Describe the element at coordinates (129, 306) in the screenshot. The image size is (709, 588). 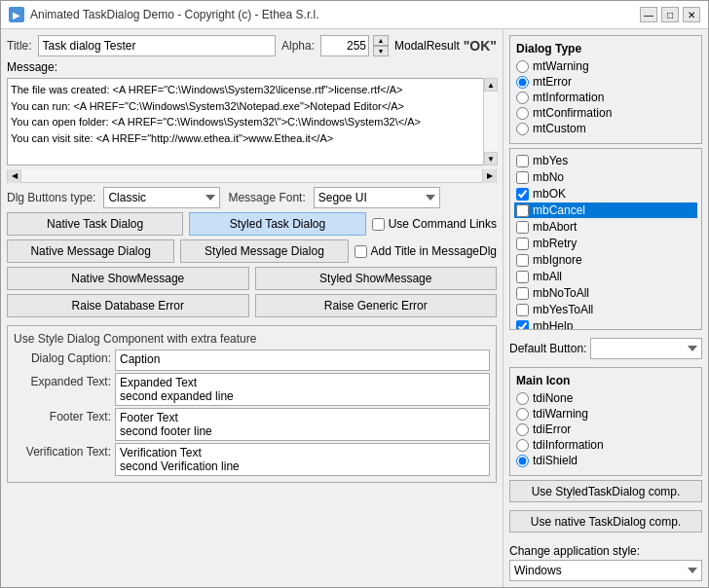
I see `raise-database-error-button: Raise Database Error` at that location.